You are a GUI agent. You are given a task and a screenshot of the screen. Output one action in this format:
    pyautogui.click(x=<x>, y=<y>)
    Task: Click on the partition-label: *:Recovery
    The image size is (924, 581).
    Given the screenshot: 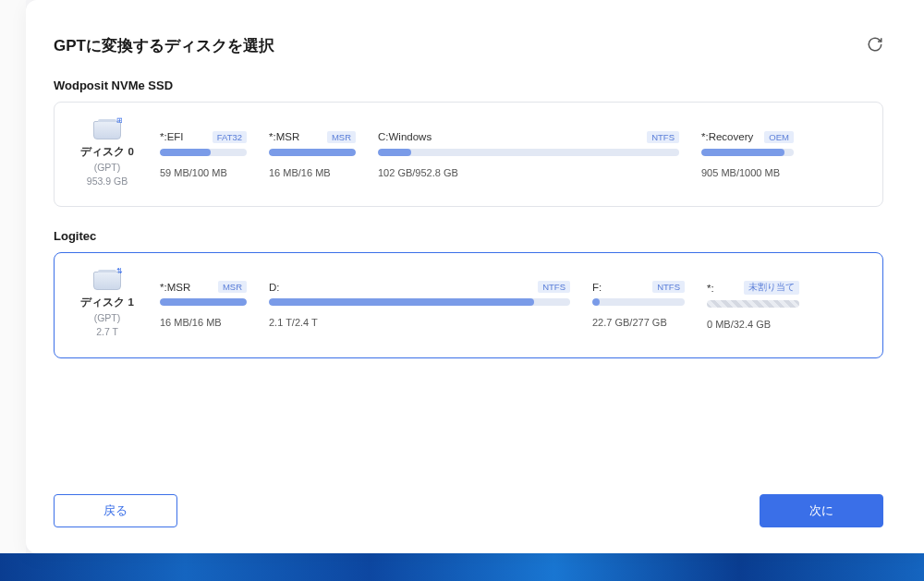 What is the action you would take?
    pyautogui.click(x=727, y=137)
    